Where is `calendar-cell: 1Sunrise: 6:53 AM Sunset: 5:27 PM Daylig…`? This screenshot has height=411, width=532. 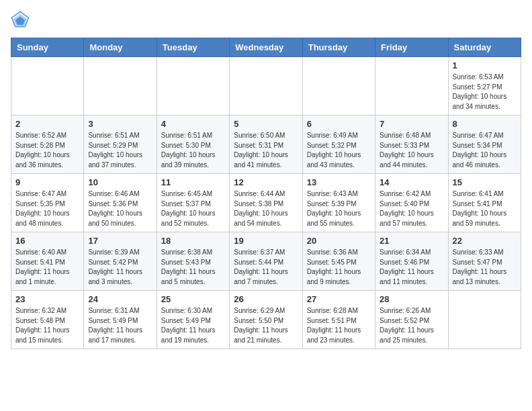
calendar-cell: 1Sunrise: 6:53 AM Sunset: 5:27 PM Daylig… is located at coordinates (484, 86).